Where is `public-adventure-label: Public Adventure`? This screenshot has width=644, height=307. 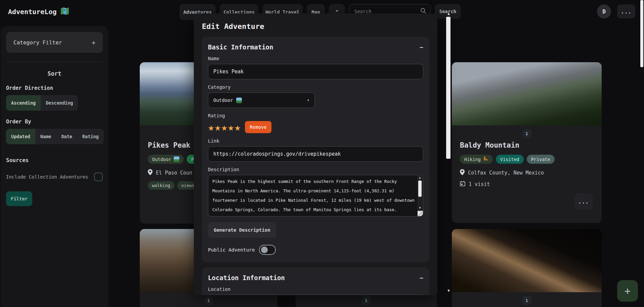
public-adventure-label: Public Adventure is located at coordinates (231, 250).